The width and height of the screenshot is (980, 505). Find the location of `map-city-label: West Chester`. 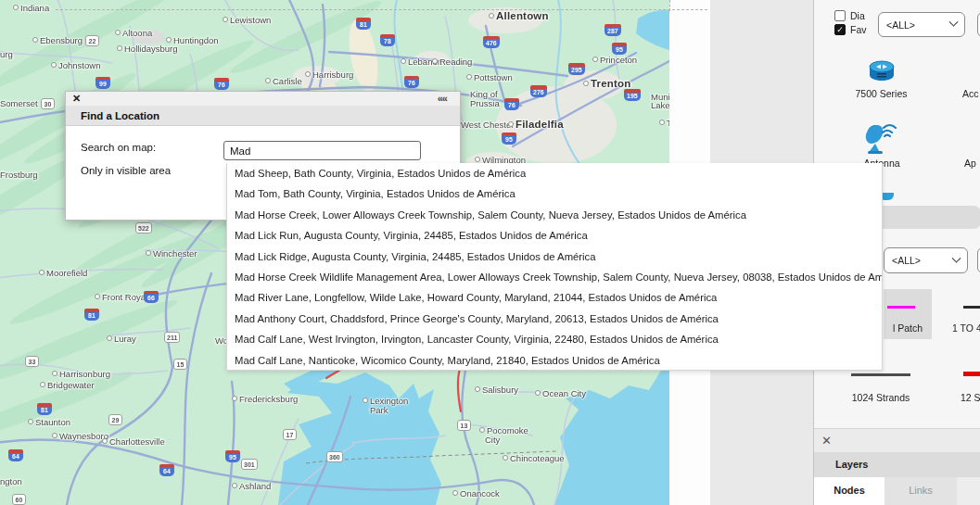

map-city-label: West Chester is located at coordinates (484, 125).